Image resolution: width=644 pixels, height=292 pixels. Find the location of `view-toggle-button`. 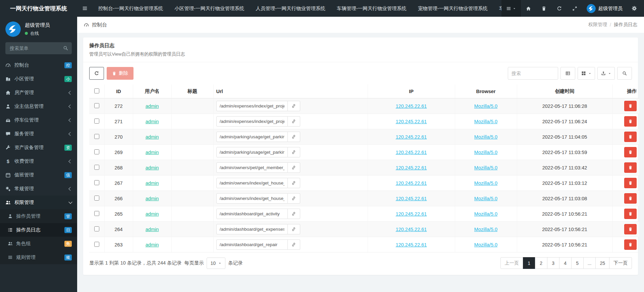

view-toggle-button is located at coordinates (568, 73).